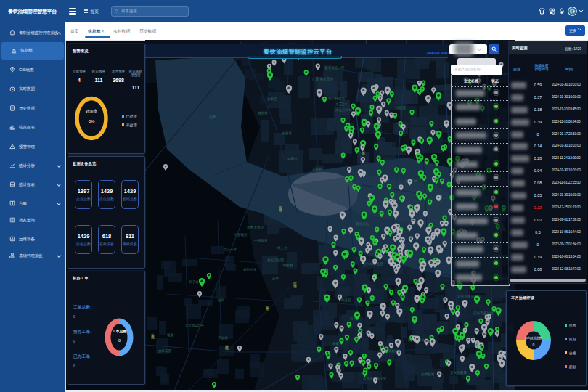 The image size is (588, 392). Describe the element at coordinates (241, 235) in the screenshot. I see `svg-text: 中国银行` at that location.